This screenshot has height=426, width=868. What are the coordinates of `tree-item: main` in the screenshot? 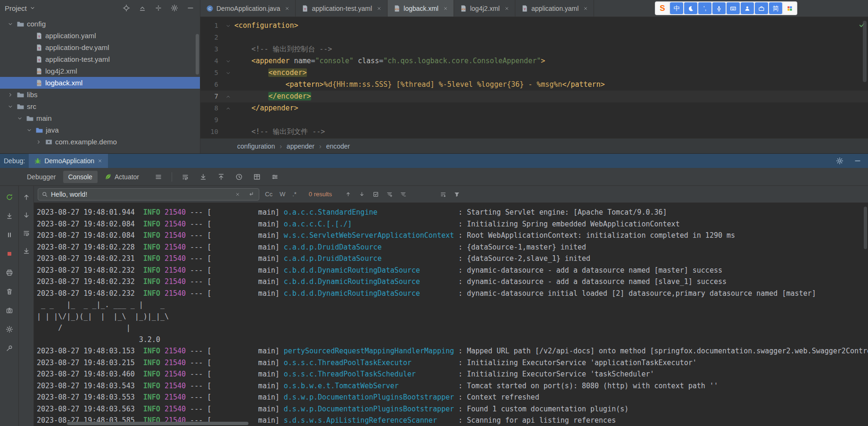 It's located at (100, 118).